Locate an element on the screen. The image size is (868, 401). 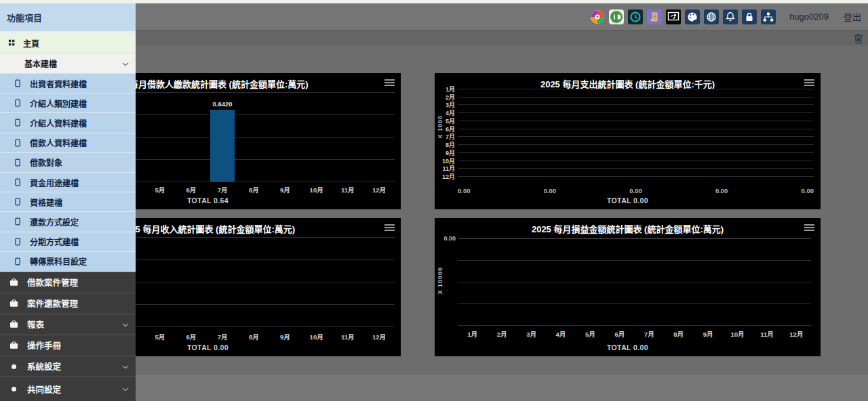
navbar-icon-group is located at coordinates (683, 17).